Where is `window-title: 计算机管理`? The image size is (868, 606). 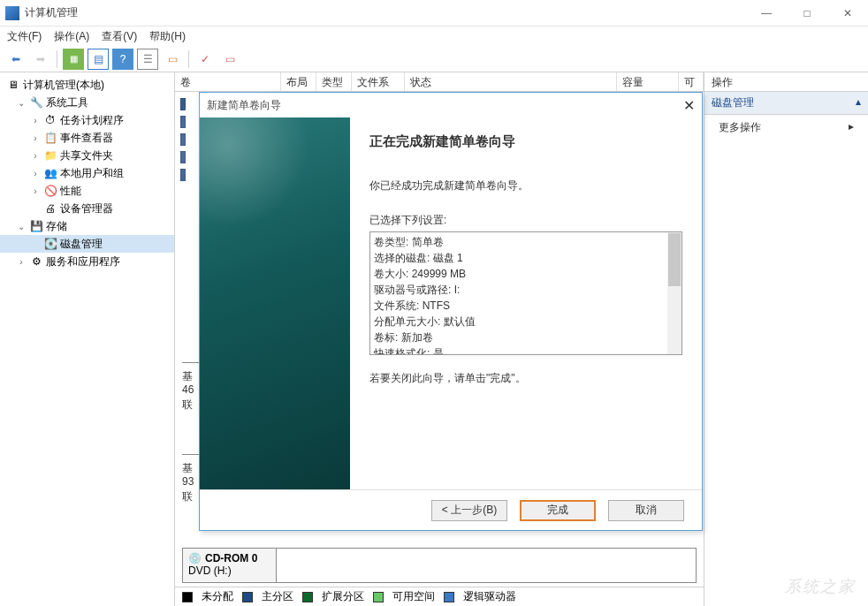
window-title: 计算机管理 is located at coordinates (385, 12).